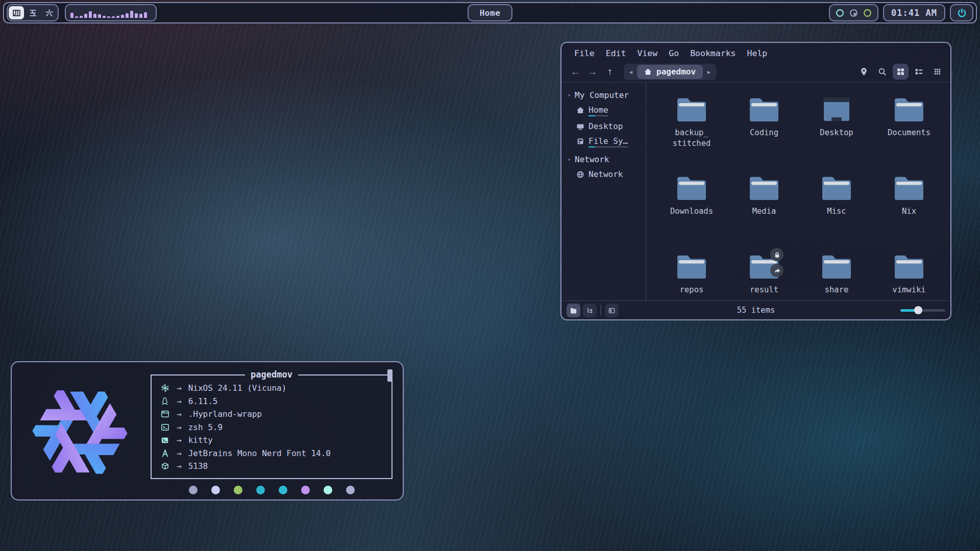  Describe the element at coordinates (606, 159) in the screenshot. I see `sidebar-section-network: ▾ Network` at that location.